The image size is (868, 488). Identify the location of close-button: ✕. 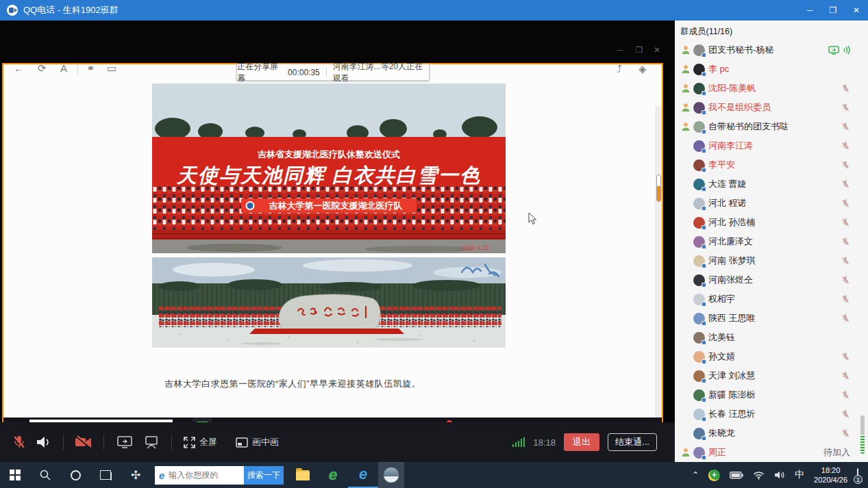
(856, 10).